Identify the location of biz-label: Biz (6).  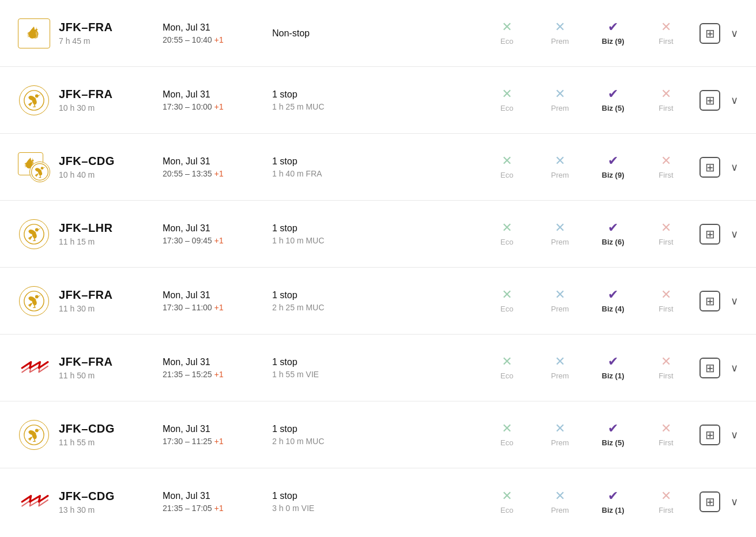
(614, 242).